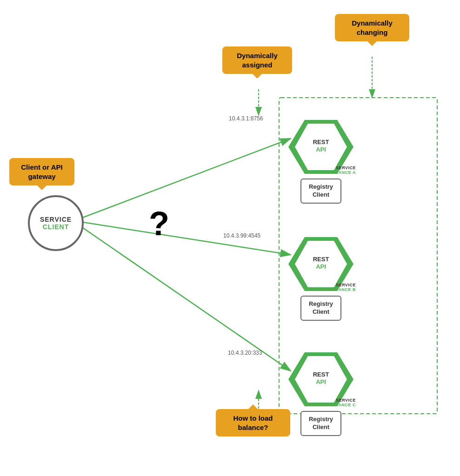 This screenshot has height=476, width=460. I want to click on instance-a-hex: REST API SERVICE INSTANCE A, so click(321, 147).